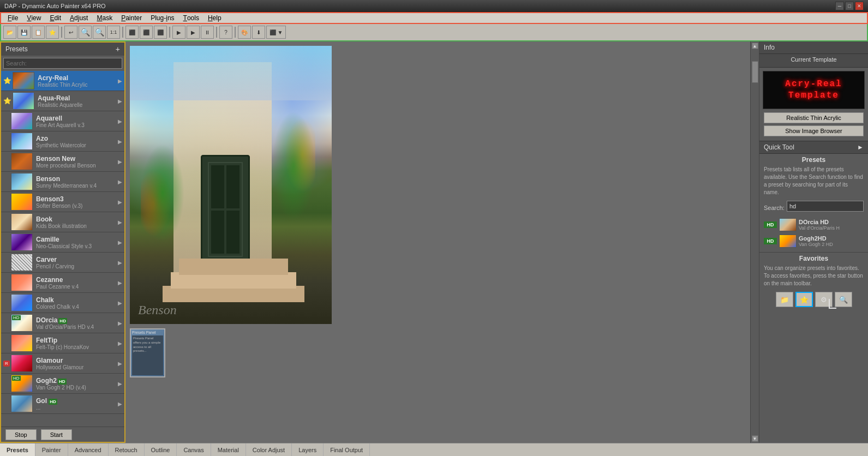  What do you see at coordinates (813, 90) in the screenshot?
I see `template-led-text: Acry-RealTemplate` at bounding box center [813, 90].